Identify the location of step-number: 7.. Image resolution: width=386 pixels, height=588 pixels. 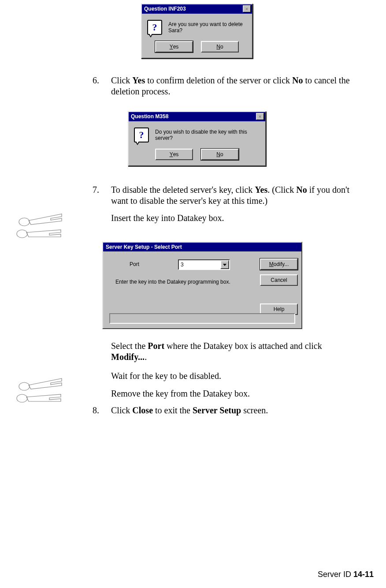
(98, 204).